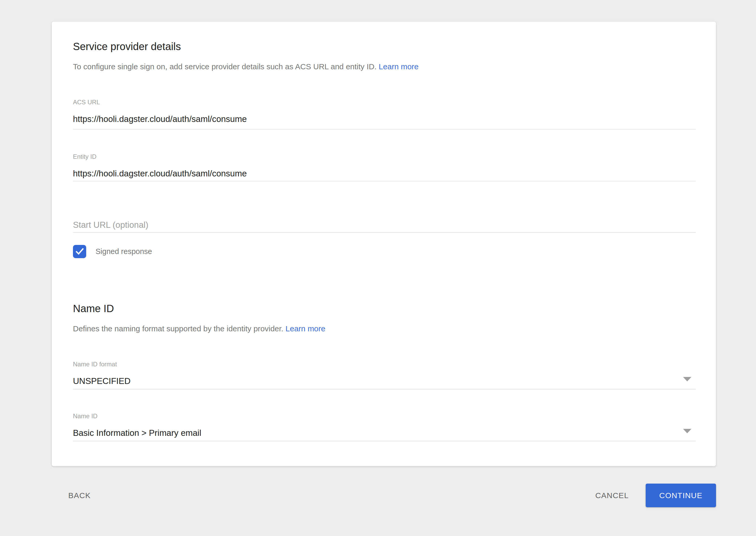  I want to click on checkmark-icon, so click(80, 251).